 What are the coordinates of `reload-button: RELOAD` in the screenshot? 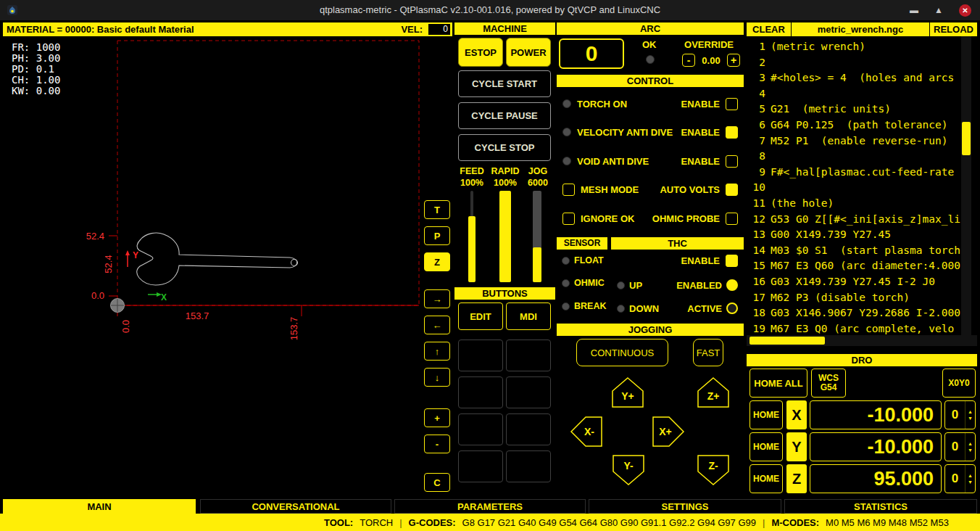 It's located at (953, 29).